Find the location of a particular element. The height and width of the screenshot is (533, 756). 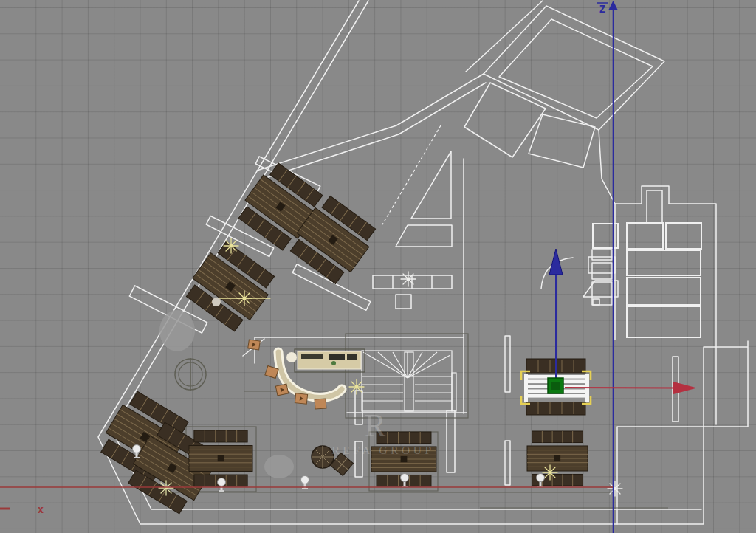

gizmo-z-arrow-icon is located at coordinates (556, 261).